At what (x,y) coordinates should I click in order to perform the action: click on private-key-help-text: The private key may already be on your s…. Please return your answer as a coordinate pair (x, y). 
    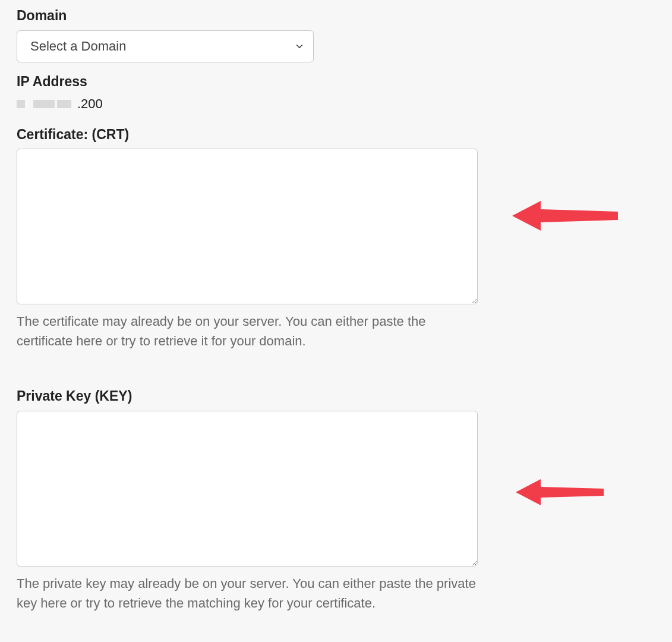
    Looking at the image, I should click on (247, 593).